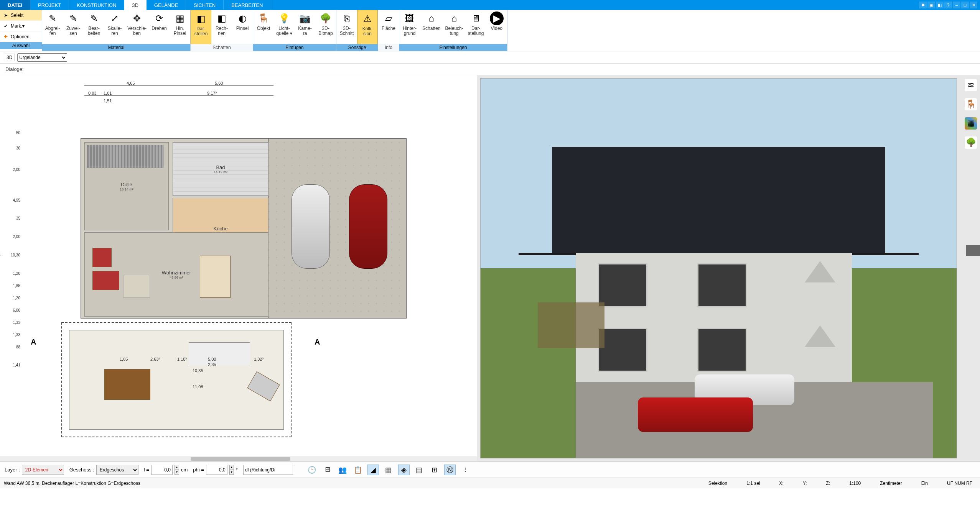  What do you see at coordinates (347, 18) in the screenshot?
I see `section-icon: ⎘` at bounding box center [347, 18].